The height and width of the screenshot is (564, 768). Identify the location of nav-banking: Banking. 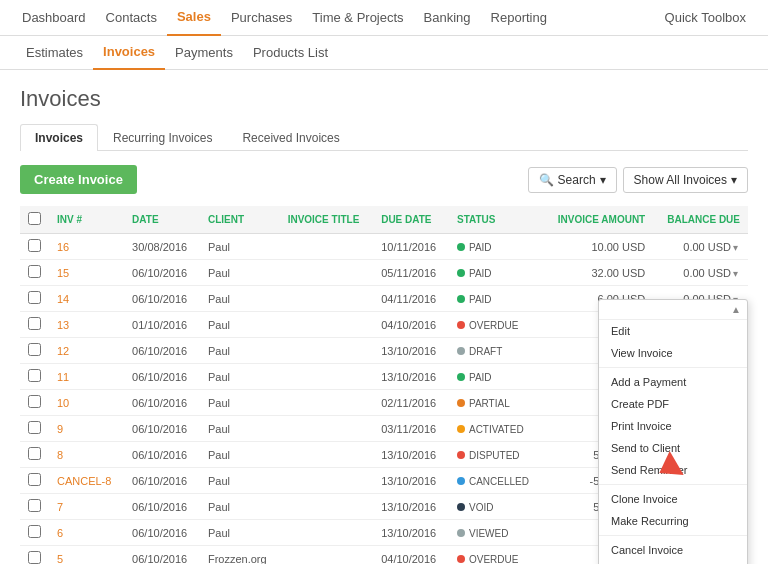
(448, 18).